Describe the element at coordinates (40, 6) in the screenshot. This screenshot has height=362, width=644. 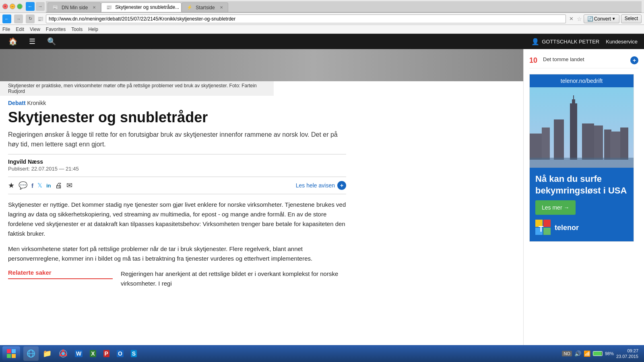
I see `forward-button: →` at that location.